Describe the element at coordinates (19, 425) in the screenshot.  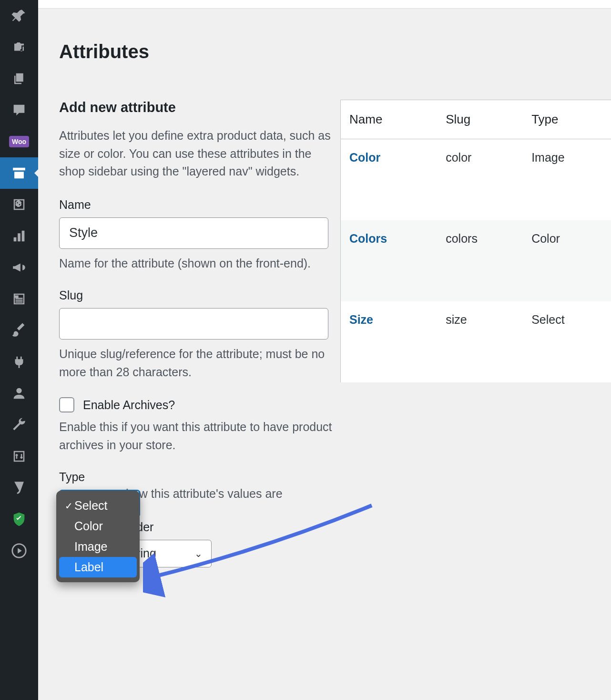
I see `sidebar-item-tools` at that location.